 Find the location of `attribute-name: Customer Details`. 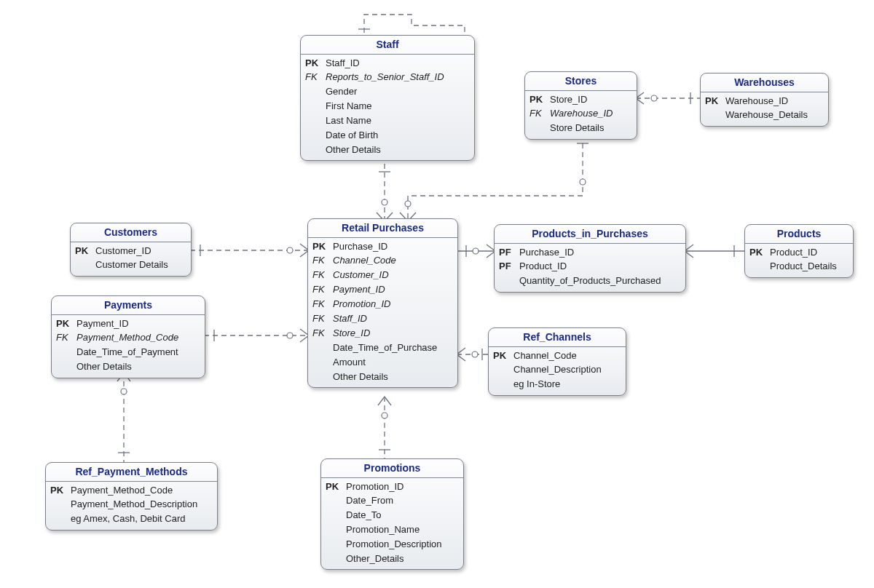

attribute-name: Customer Details is located at coordinates (132, 265).